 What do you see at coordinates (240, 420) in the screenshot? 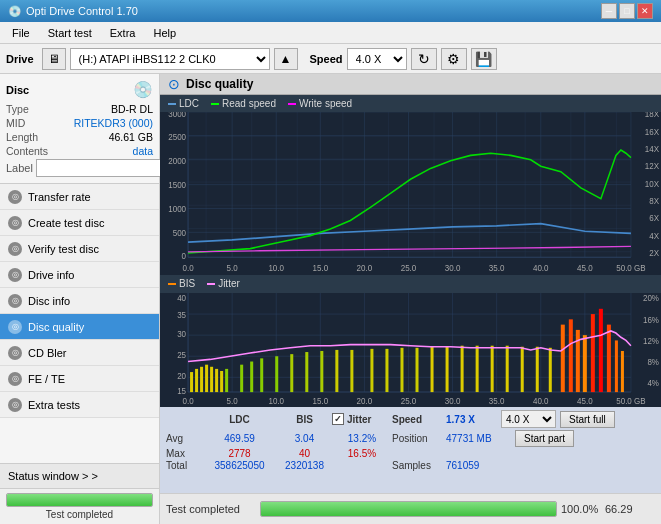
I see `ldc-header: LDC` at bounding box center [240, 420].